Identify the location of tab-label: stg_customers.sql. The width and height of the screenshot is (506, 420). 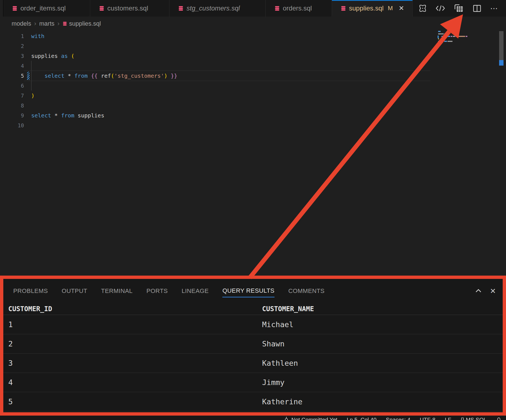
(213, 8).